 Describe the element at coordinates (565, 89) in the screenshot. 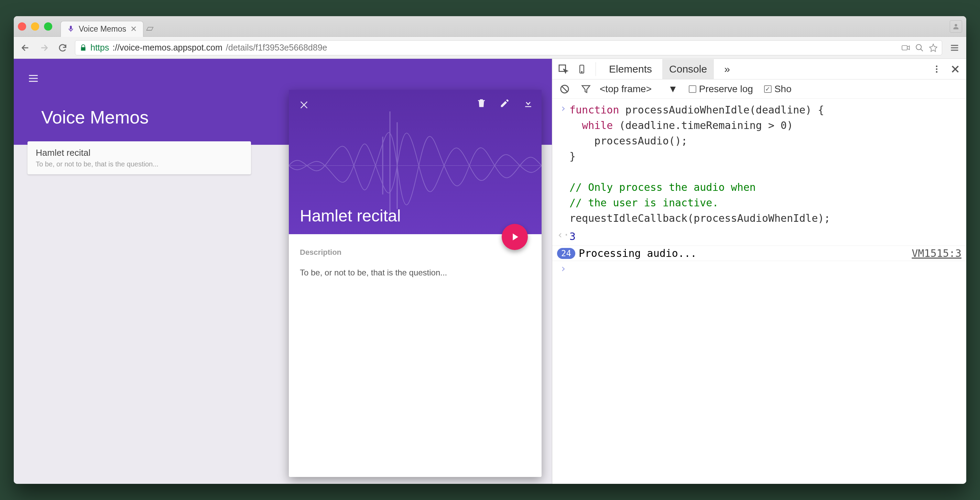

I see `no-entry-icon` at that location.